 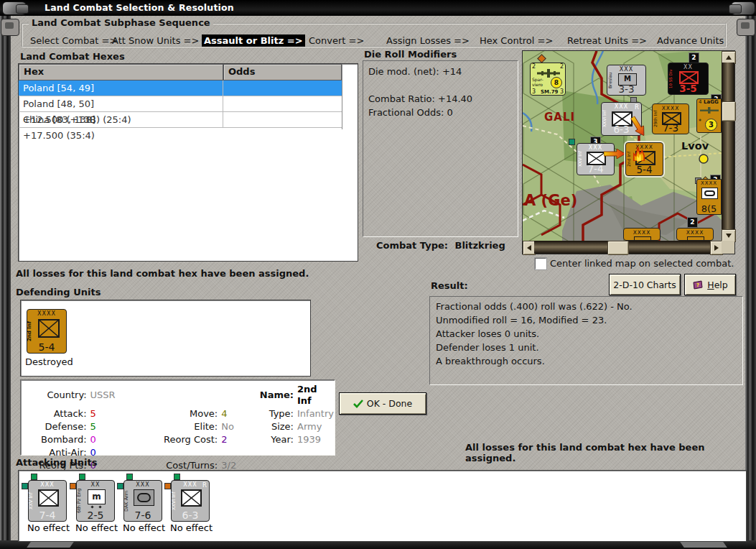 I want to click on subphase-title: Land Combat Subphase Sequence, so click(x=121, y=23).